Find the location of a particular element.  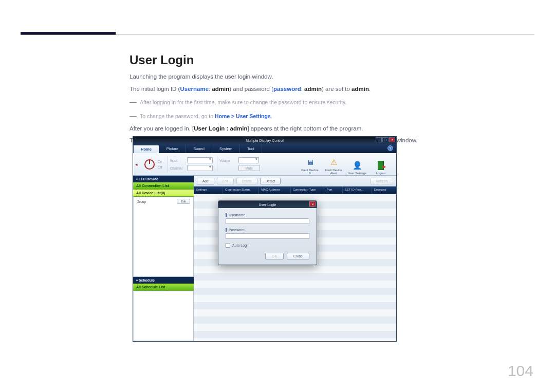

refresh-button: Refresh is located at coordinates (381, 181).